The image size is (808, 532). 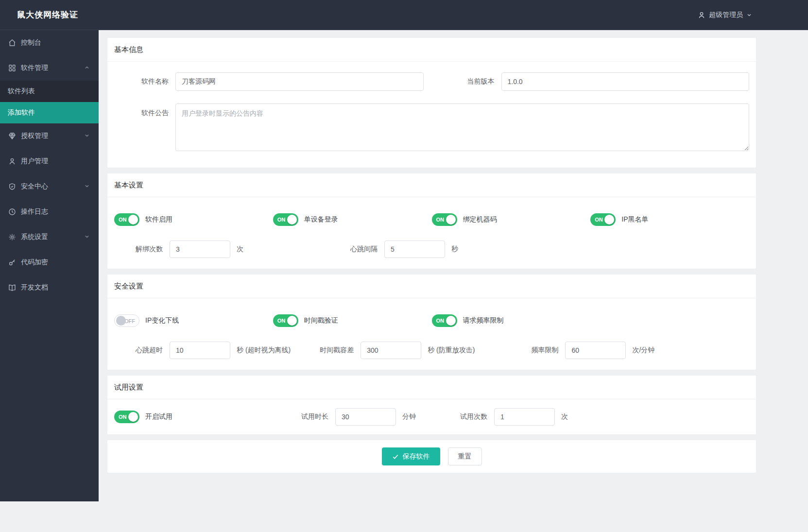 What do you see at coordinates (12, 288) in the screenshot?
I see `book-icon` at bounding box center [12, 288].